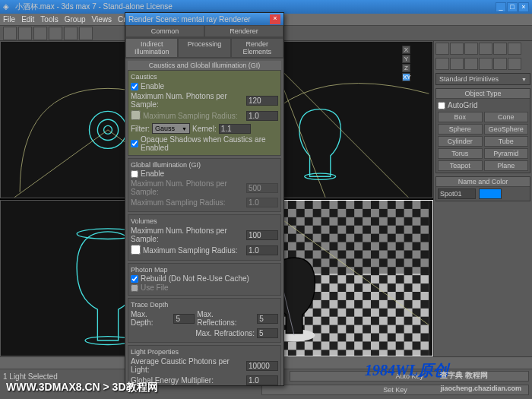 The width and height of the screenshot is (532, 399). Describe the element at coordinates (152, 87) in the screenshot. I see `caustics-enable-label: Enable` at that location.